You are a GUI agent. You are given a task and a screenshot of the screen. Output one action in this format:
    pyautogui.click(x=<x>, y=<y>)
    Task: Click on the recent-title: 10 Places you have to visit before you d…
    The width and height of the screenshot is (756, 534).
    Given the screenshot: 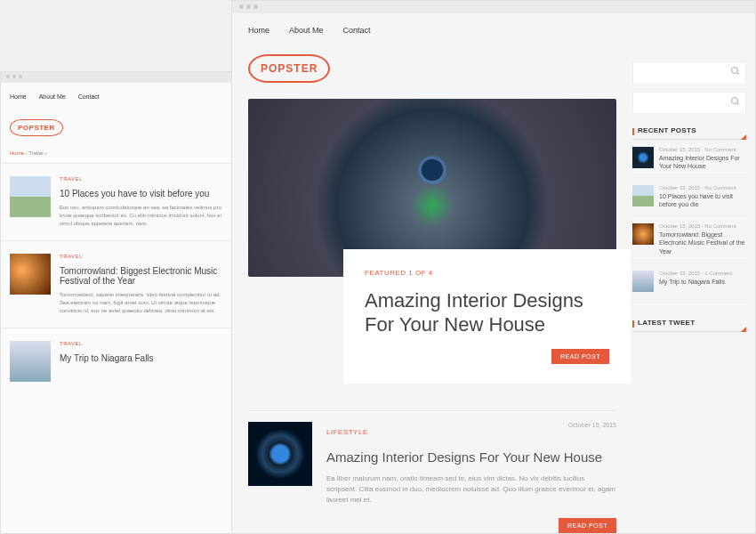 What is the action you would take?
    pyautogui.click(x=703, y=200)
    